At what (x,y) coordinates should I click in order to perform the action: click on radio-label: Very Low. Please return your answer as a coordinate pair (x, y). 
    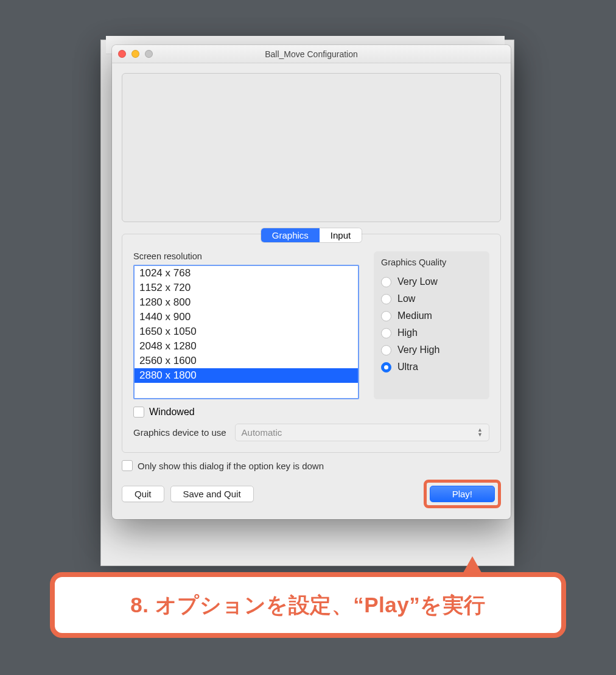
    Looking at the image, I should click on (418, 282).